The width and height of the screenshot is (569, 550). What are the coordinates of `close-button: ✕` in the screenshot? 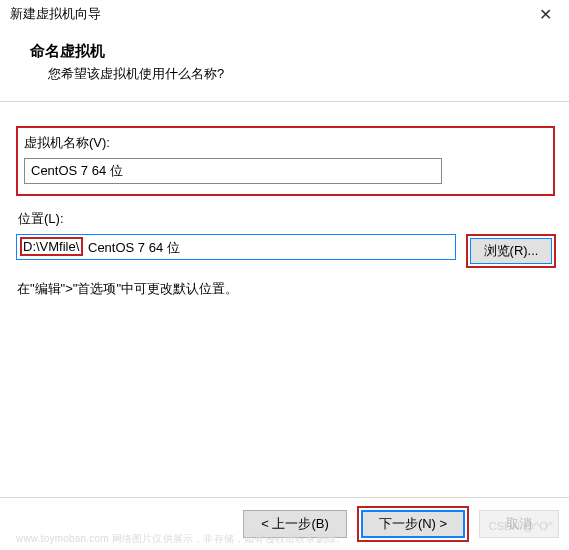 It's located at (545, 14).